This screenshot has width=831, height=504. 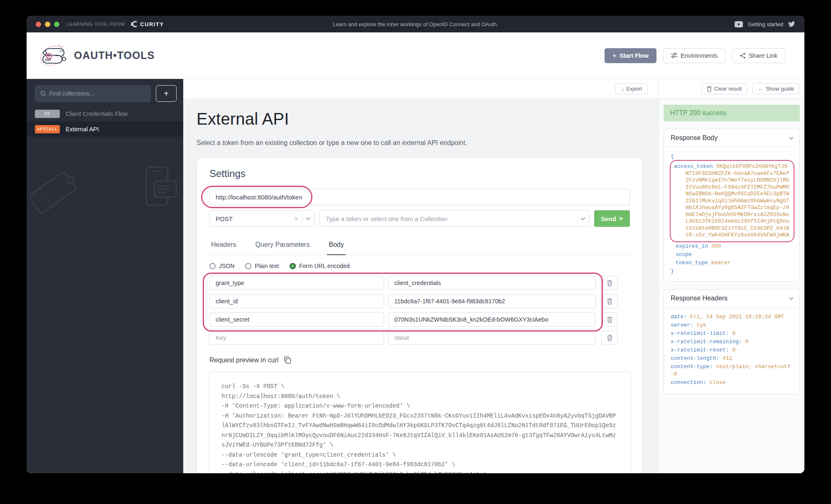 What do you see at coordinates (296, 219) in the screenshot?
I see `clear-method-icon: ✕` at bounding box center [296, 219].